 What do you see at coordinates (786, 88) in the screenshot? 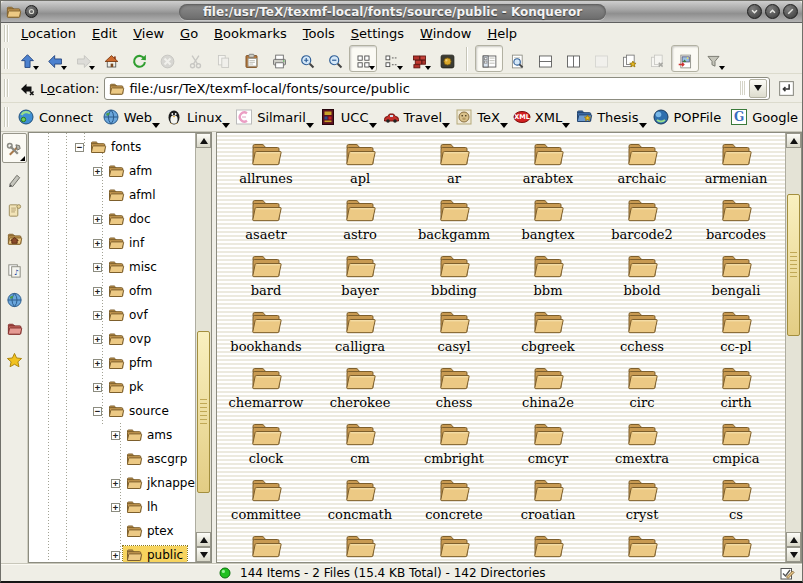
I see `go-button` at bounding box center [786, 88].